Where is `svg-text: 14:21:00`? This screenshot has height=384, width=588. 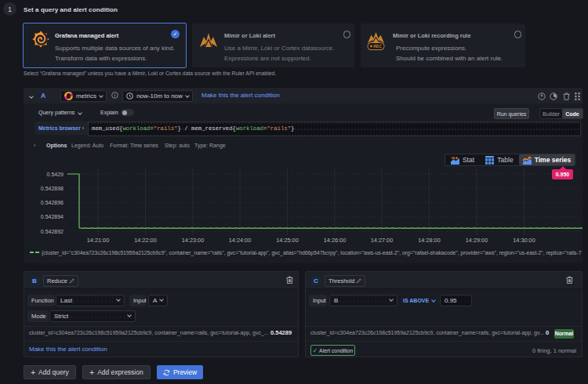 svg-text: 14:21:00 is located at coordinates (98, 240).